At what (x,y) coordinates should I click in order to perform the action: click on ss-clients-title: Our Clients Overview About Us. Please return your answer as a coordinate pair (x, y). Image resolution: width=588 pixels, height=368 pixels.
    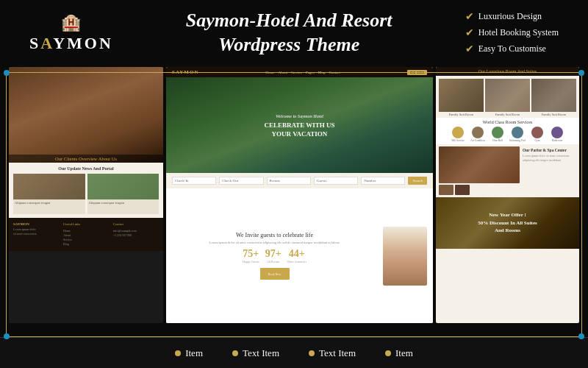
    Looking at the image, I should click on (86, 159).